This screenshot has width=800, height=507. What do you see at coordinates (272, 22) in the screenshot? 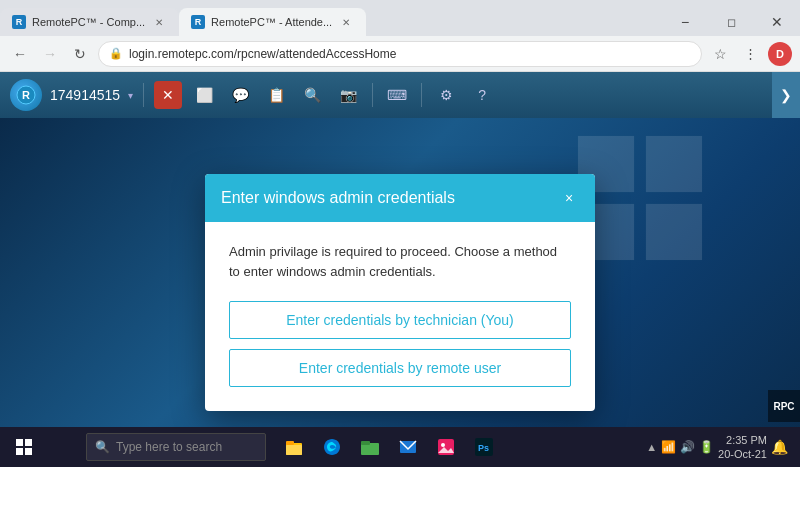
I see `tab-2: R RemotePC™ - Attende... ✕` at bounding box center [272, 22].